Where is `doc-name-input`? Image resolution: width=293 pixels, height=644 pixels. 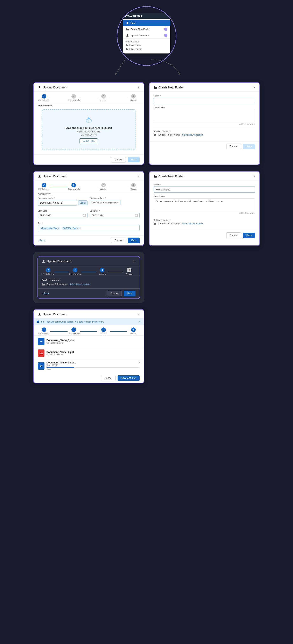
doc-name-input is located at coordinates (58, 203).